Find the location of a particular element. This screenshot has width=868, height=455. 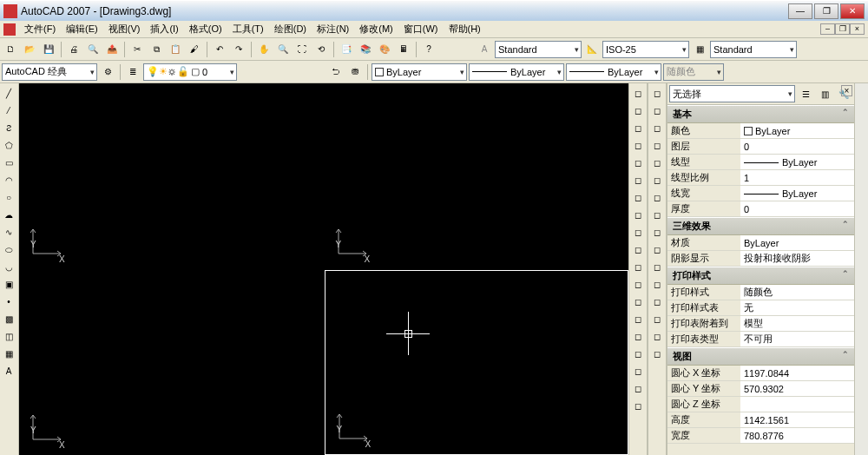

section-header-plotstyle: 打印样式⌃ is located at coordinates (760, 276).